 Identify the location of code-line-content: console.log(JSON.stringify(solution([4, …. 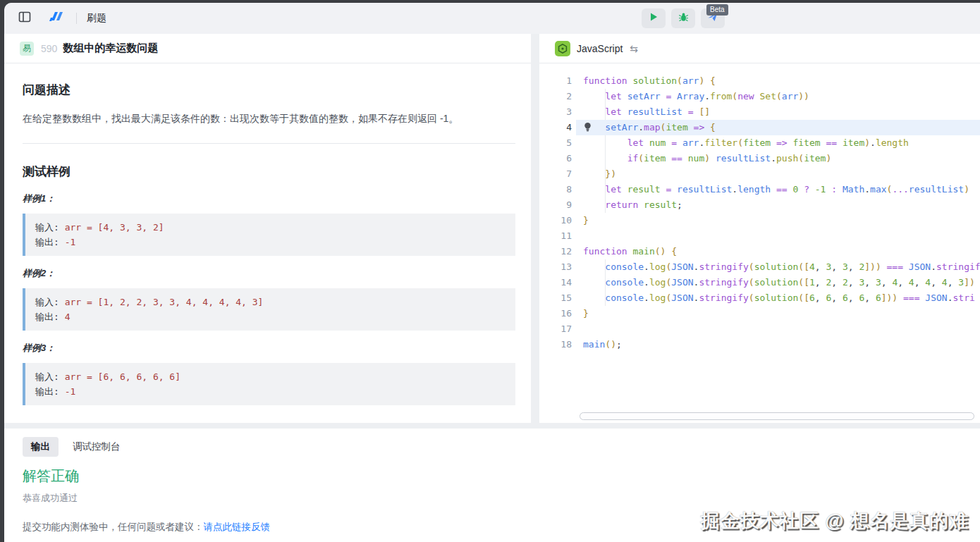
(781, 267).